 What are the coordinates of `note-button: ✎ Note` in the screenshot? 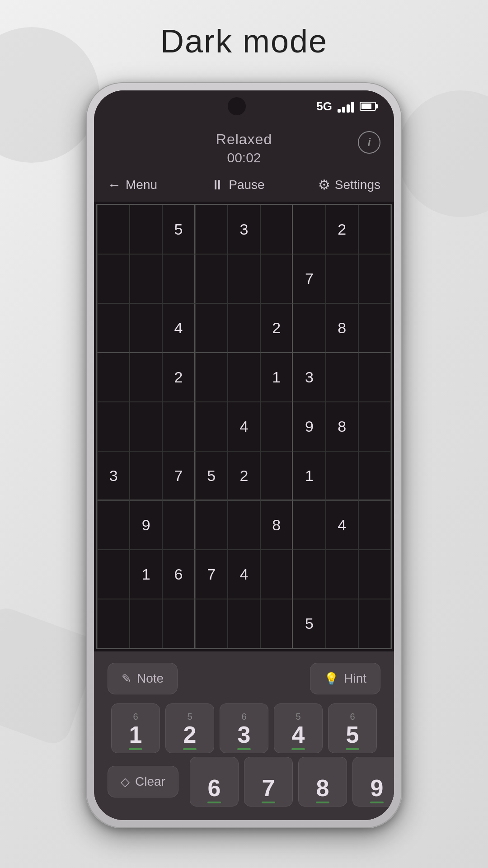 It's located at (143, 679).